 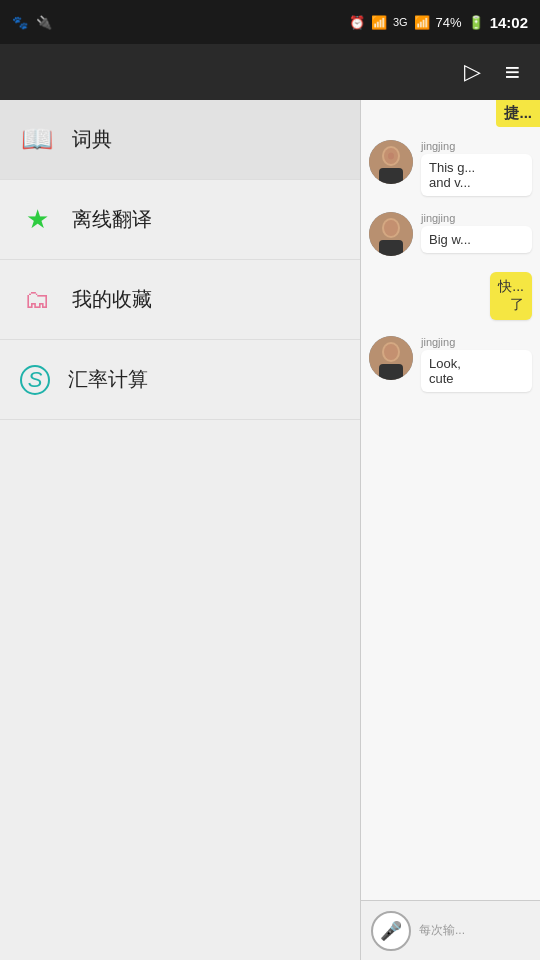 What do you see at coordinates (180, 220) in the screenshot?
I see `sidebar-item-offline-translate: ★ 离线翻译` at bounding box center [180, 220].